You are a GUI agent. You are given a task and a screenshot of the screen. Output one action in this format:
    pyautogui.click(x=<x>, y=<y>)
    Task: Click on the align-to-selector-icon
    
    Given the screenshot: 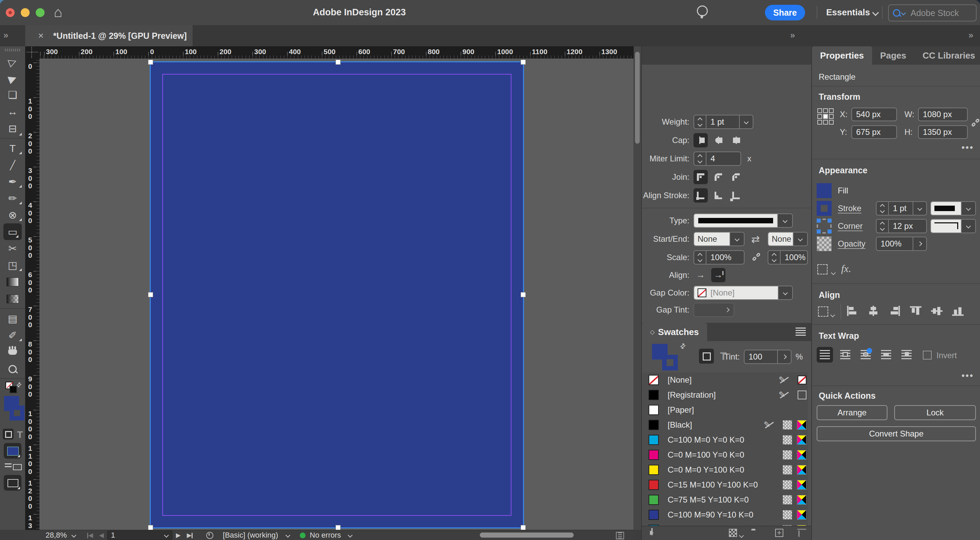 What is the action you would take?
    pyautogui.click(x=823, y=311)
    